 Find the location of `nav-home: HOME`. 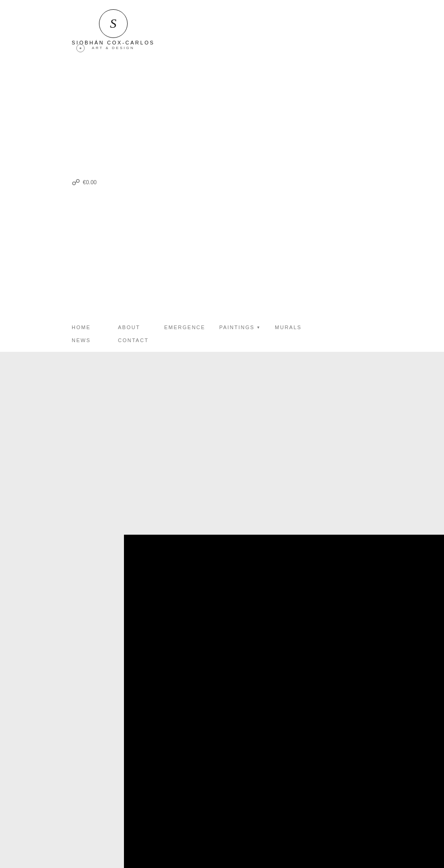

nav-home: HOME is located at coordinates (95, 327).